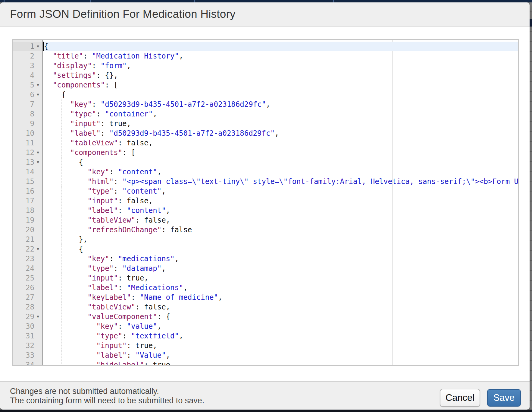 This screenshot has height=412, width=532. Describe the element at coordinates (280, 75) in the screenshot. I see `code-line: "settings": {},` at that location.